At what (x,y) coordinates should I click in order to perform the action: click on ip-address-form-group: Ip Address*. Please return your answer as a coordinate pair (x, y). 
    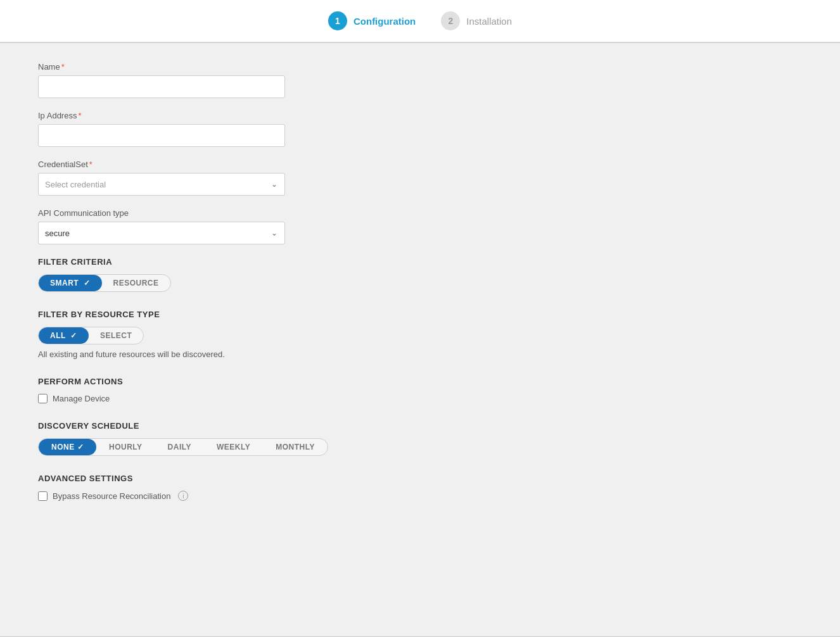
    Looking at the image, I should click on (190, 129).